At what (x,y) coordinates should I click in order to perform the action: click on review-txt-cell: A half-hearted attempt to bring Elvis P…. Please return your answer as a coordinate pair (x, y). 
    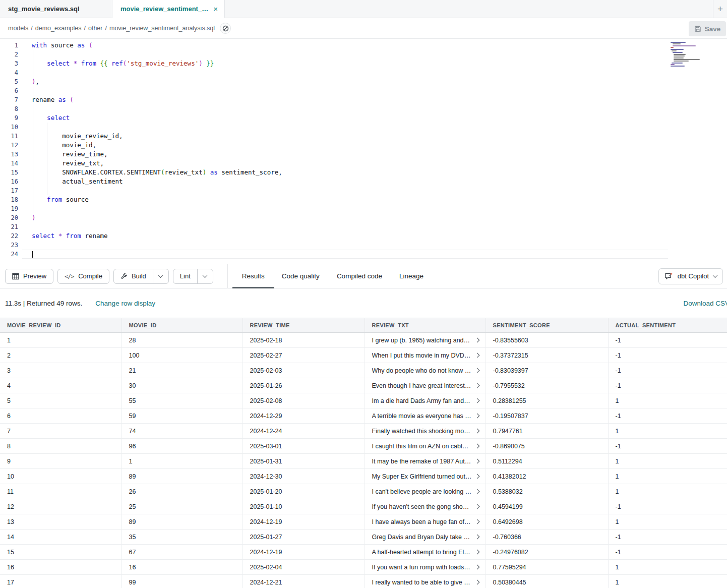
    Looking at the image, I should click on (425, 552).